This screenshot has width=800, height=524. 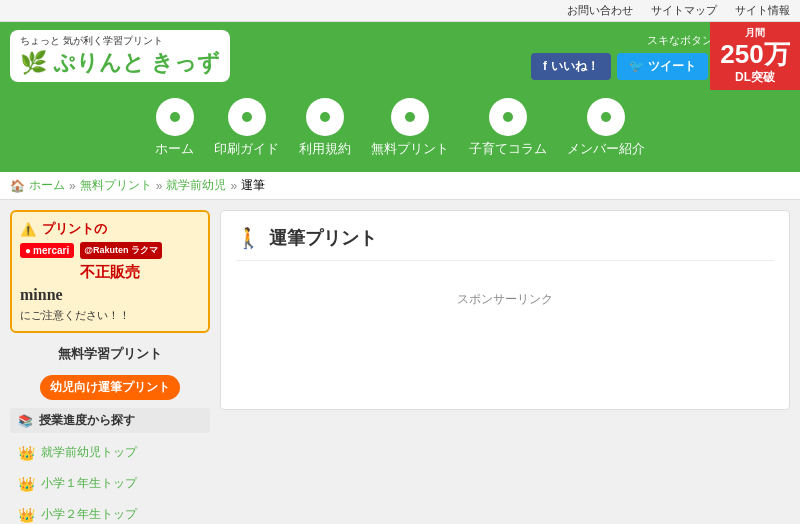 I want to click on warning-notice-text: にご注意ください！！, so click(x=110, y=316).